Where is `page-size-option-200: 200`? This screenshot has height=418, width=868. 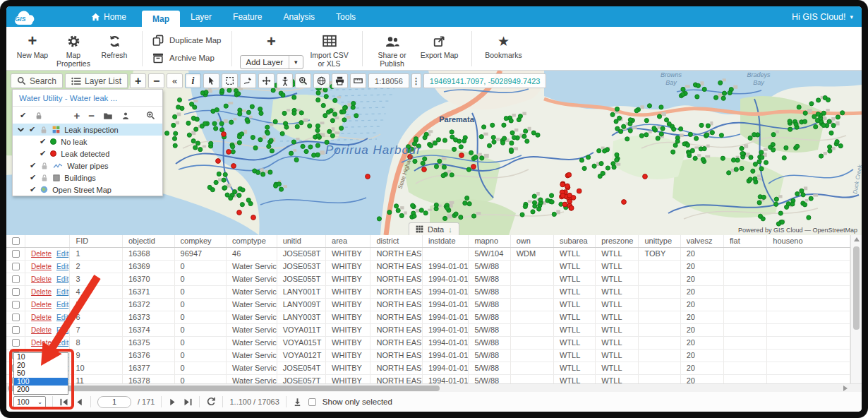 page-size-option-200: 200 is located at coordinates (41, 390).